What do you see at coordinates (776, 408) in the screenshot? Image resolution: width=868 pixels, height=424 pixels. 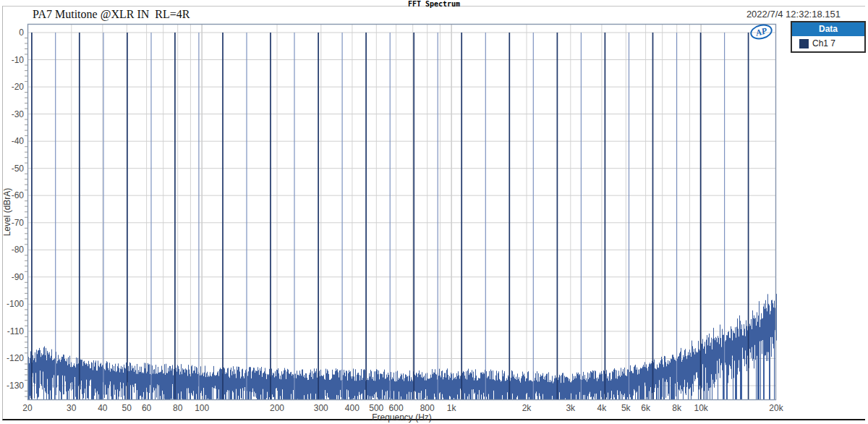 I see `x-tick-label: 20k` at bounding box center [776, 408].